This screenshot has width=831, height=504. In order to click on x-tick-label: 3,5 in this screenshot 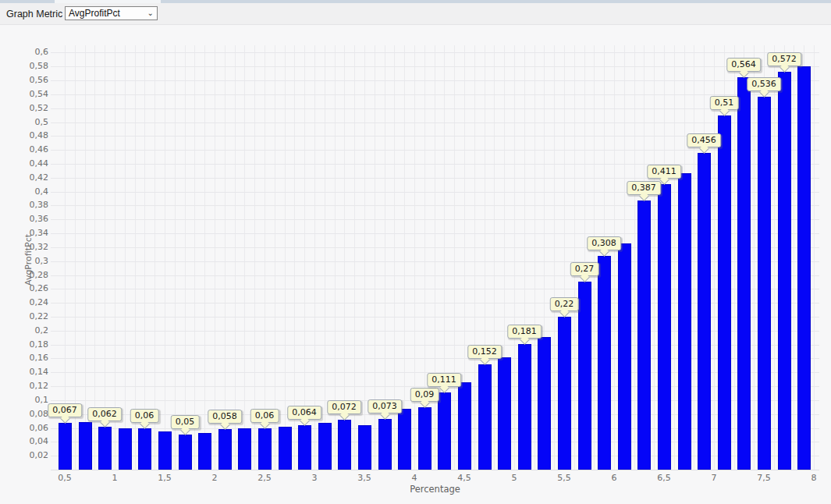, I will do `click(364, 477)`.